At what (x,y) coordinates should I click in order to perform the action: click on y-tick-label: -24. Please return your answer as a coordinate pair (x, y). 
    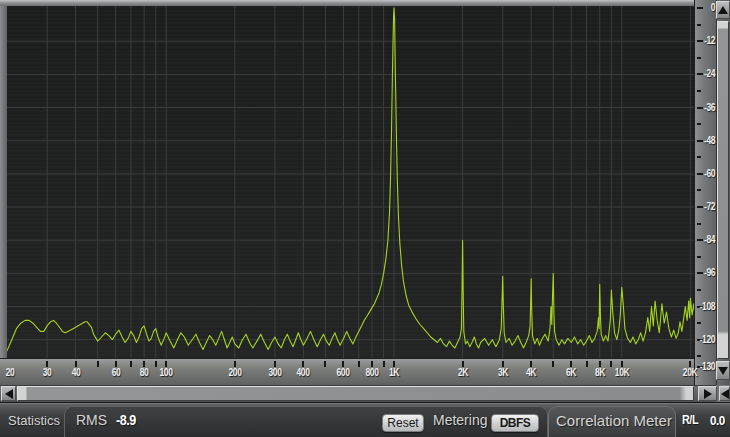
    Looking at the image, I should click on (706, 74).